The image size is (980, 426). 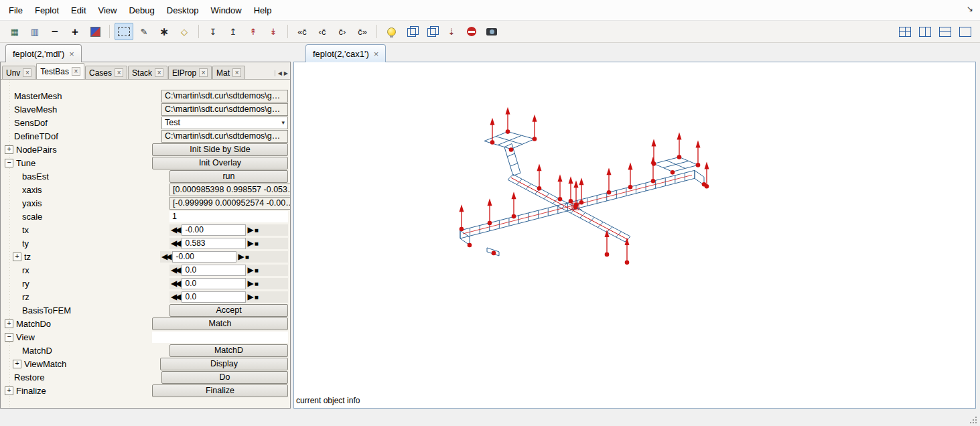 I want to click on new-figure-icon: ▦, so click(x=15, y=31).